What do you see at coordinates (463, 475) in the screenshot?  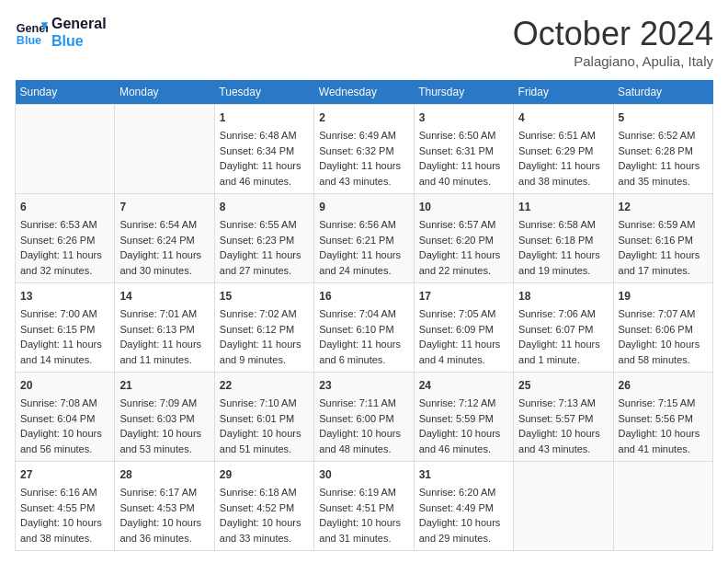 I see `day-number: 31` at bounding box center [463, 475].